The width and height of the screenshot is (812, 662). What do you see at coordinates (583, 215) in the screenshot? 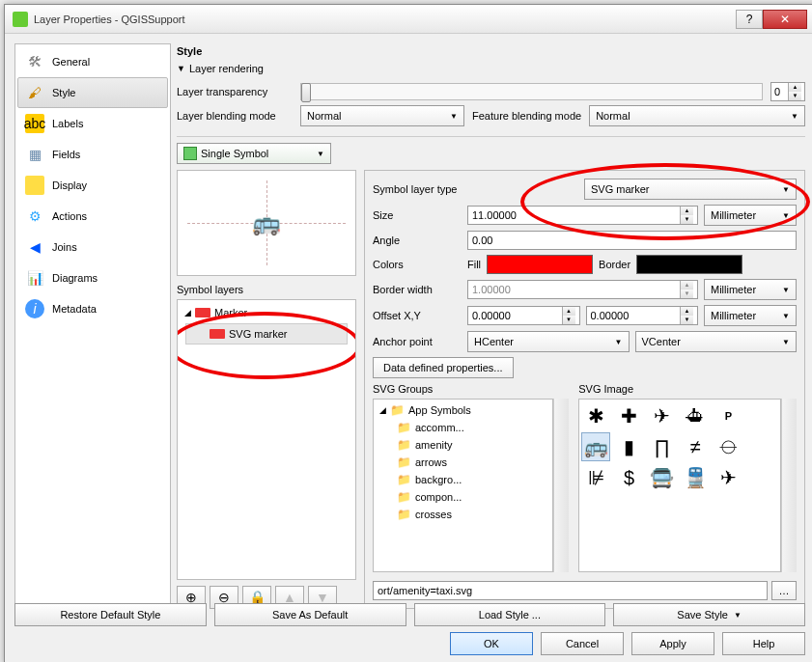
I see `size-input: 11.00000▲▼` at bounding box center [583, 215].